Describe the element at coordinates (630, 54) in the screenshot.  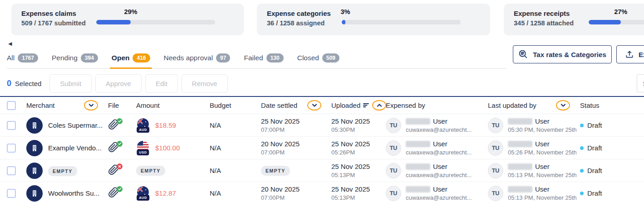
I see `export-button: Export` at that location.